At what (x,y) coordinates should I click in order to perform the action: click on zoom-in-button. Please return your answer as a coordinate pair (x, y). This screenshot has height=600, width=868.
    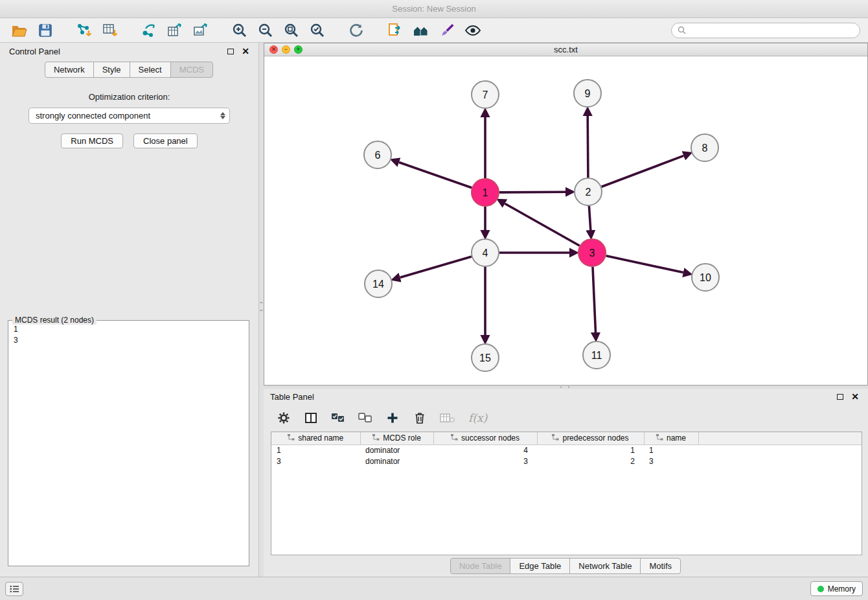
    Looking at the image, I should click on (240, 30).